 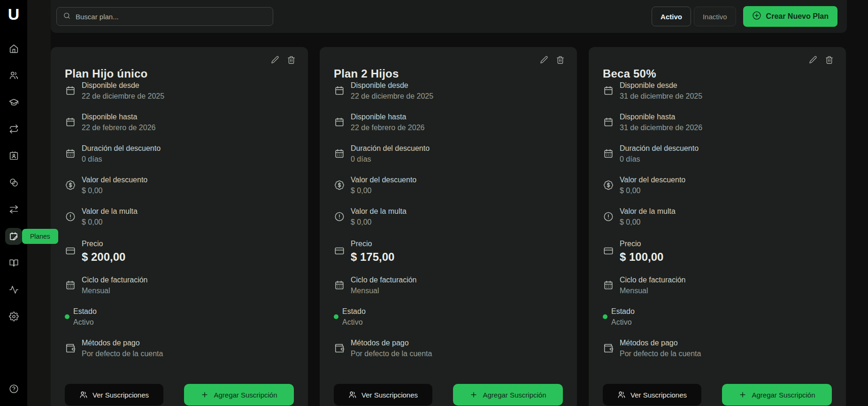 I want to click on field-disponible-hasta: Disponible hasta31 de diciembre de 2026, so click(x=717, y=122).